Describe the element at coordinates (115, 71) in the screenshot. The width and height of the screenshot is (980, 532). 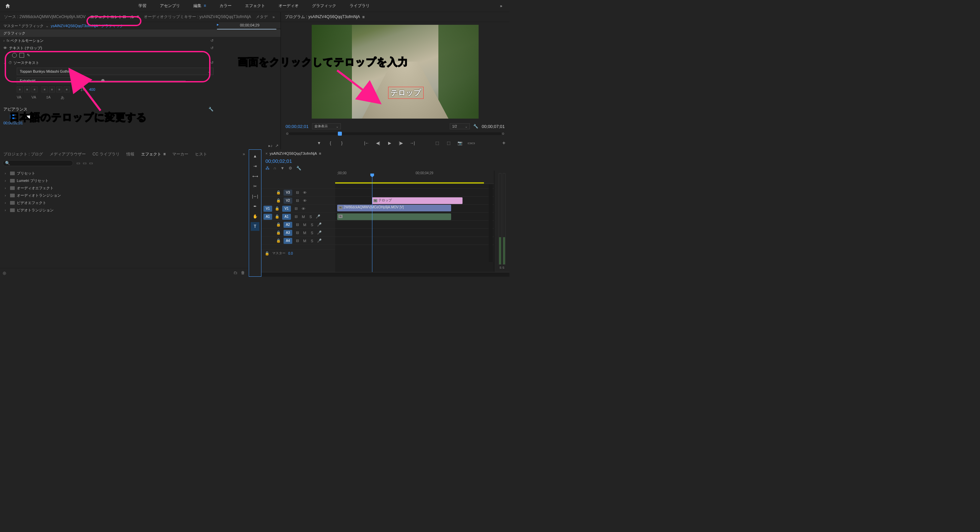
I see `font-family-dropdown: Toppan Bunkyu Midashi Gothic` at that location.